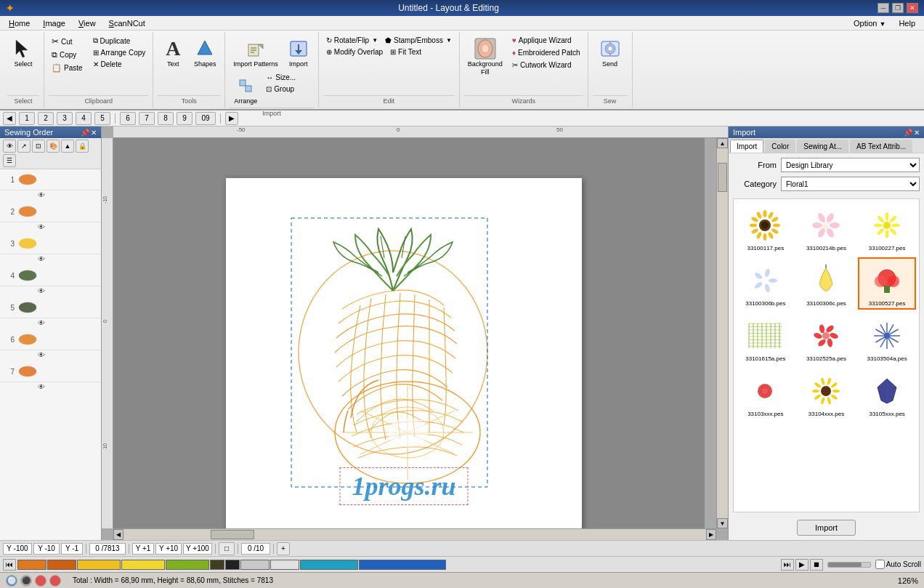  What do you see at coordinates (173, 52) in the screenshot?
I see `text-tool-button: A Text` at bounding box center [173, 52].